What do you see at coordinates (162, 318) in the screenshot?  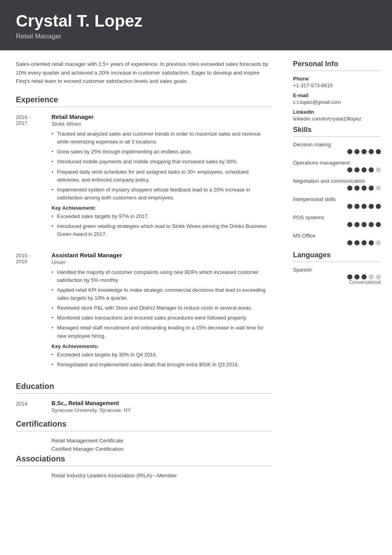 I see `exp-bullet-item: Monitored sales transactions and ensured…` at bounding box center [162, 318].